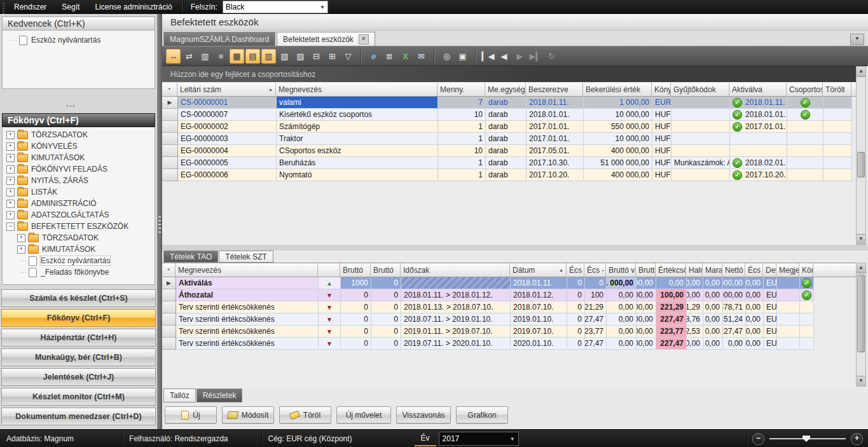 This screenshot has height=447, width=868. Describe the element at coordinates (247, 284) in the screenshot. I see `cell-name: Aktiválás` at that location.